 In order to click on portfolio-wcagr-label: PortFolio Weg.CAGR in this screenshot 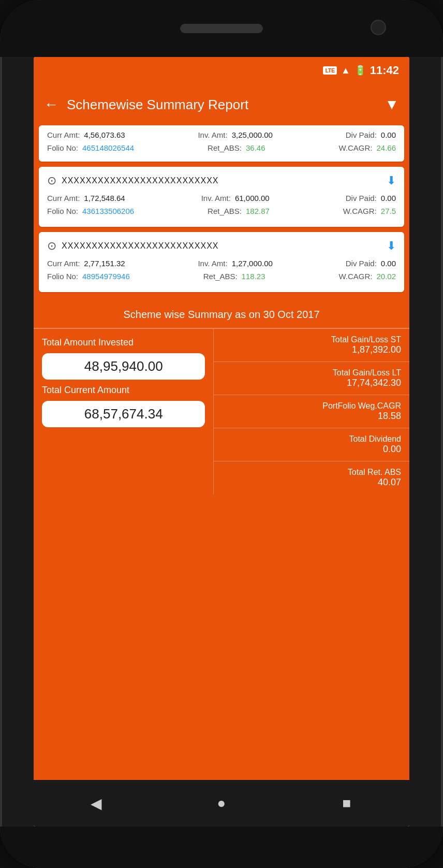, I will do `click(362, 406)`.